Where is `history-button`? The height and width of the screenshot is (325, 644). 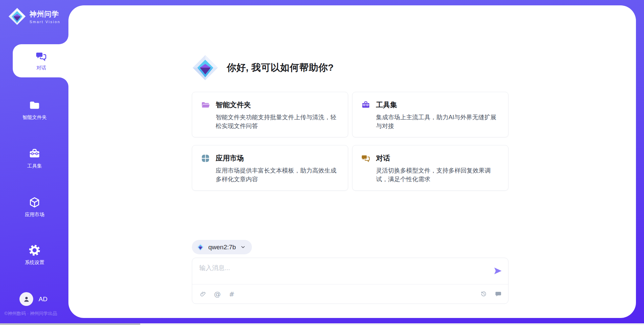 history-button is located at coordinates (484, 294).